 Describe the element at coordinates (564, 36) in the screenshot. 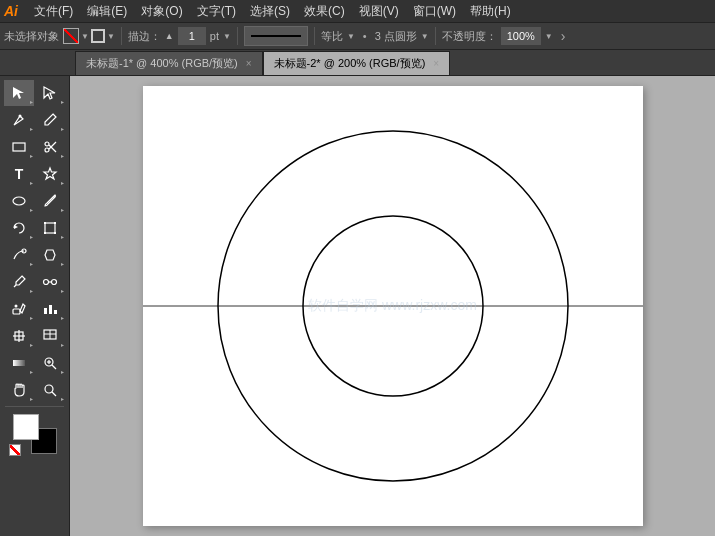

I see `expand-icon: ›` at that location.